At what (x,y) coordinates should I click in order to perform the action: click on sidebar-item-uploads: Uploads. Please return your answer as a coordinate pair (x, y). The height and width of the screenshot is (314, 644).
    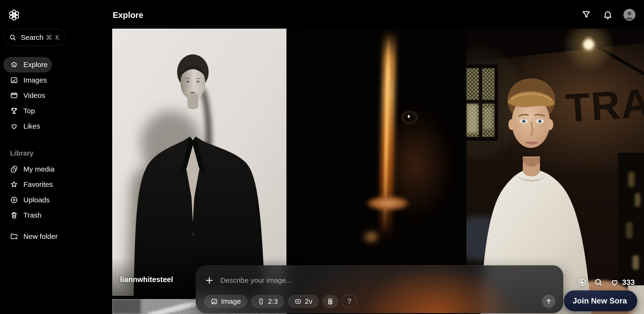
    Looking at the image, I should click on (28, 200).